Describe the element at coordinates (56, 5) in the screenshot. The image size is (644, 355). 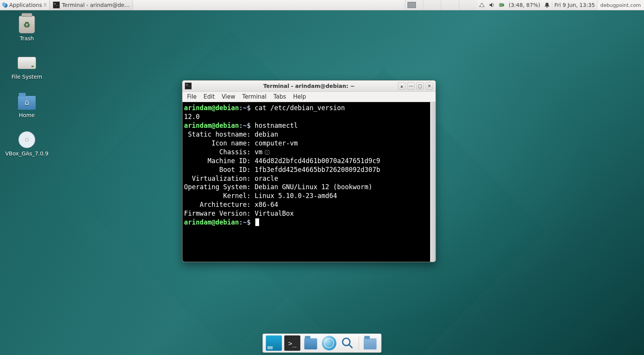
I see `terminal-icon` at that location.